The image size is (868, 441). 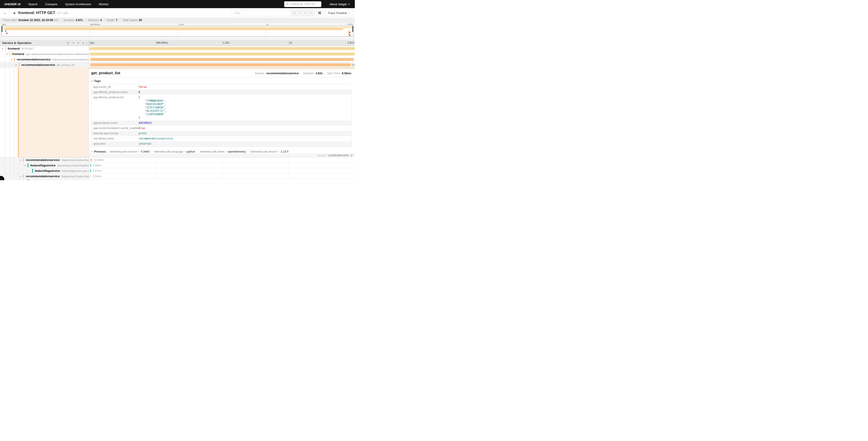 What do you see at coordinates (78, 42) in the screenshot?
I see `collapse-all-icon: »` at bounding box center [78, 42].